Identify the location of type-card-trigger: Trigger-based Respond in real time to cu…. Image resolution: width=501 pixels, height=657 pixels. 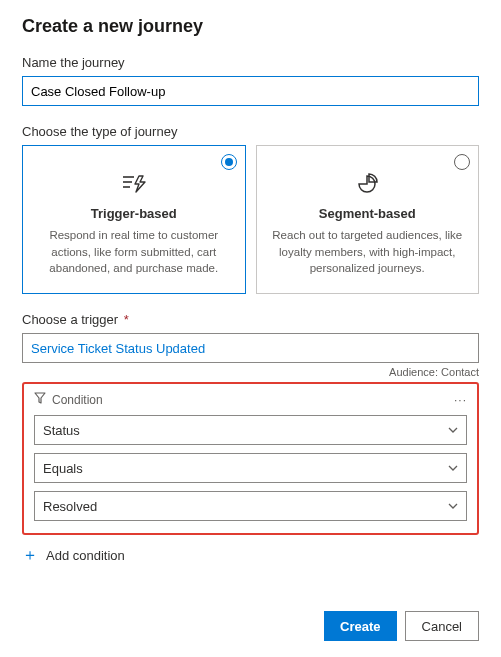
(134, 220).